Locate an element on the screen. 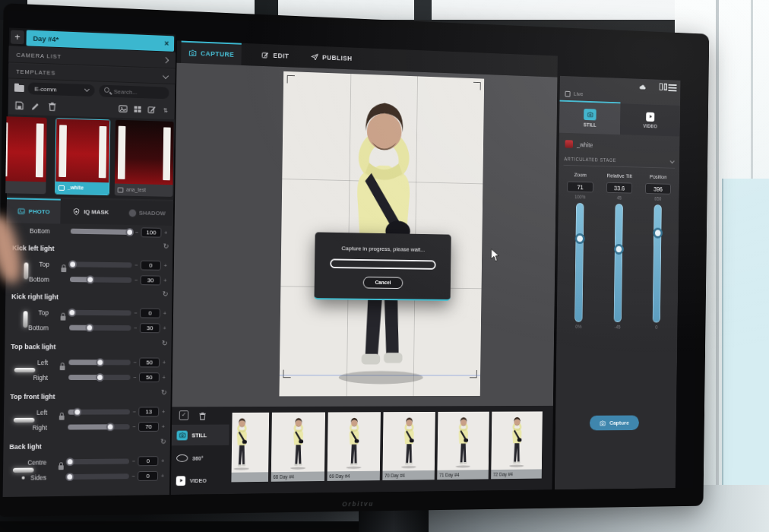 The width and height of the screenshot is (769, 532). filmstrip-item: 69 Day #4 is located at coordinates (354, 447).